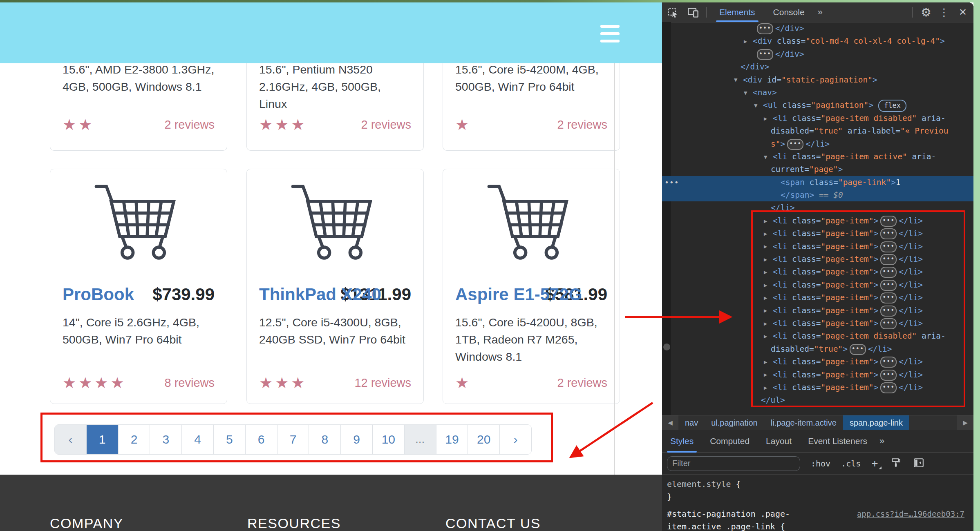 The width and height of the screenshot is (980, 531). What do you see at coordinates (691, 423) in the screenshot?
I see `breadcrumb-nav: nav` at bounding box center [691, 423].